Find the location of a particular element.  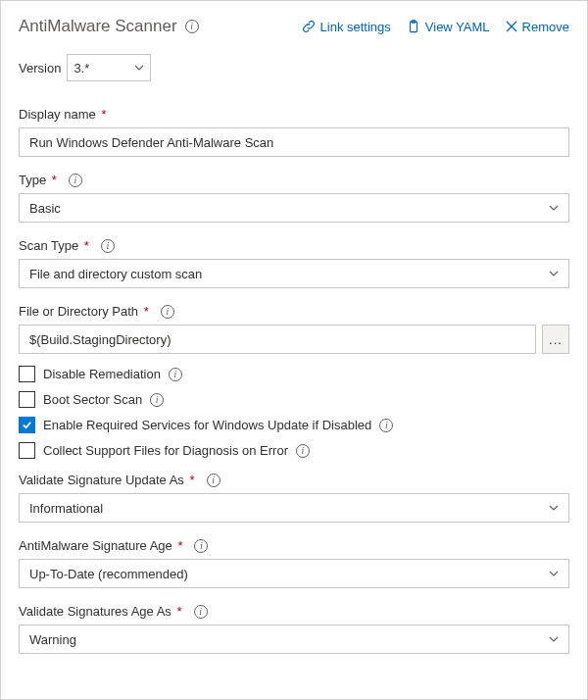

type-field: Type * i Basic is located at coordinates (294, 198).